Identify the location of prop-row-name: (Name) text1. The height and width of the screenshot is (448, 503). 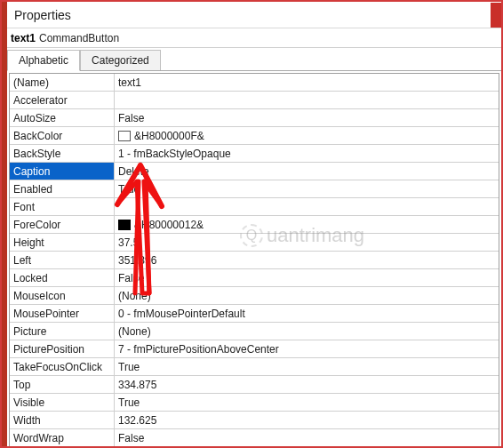
(254, 83).